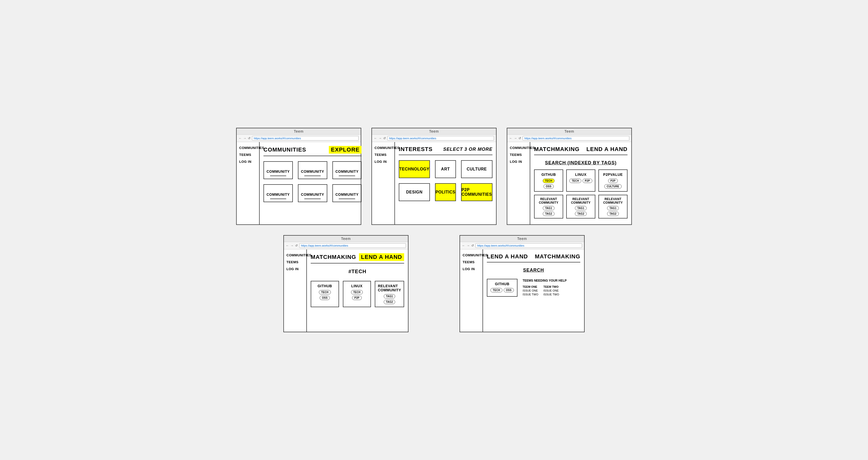 This screenshot has width=868, height=460. What do you see at coordinates (557, 257) in the screenshot?
I see `screen5-action: MATCHMAKING` at bounding box center [557, 257].